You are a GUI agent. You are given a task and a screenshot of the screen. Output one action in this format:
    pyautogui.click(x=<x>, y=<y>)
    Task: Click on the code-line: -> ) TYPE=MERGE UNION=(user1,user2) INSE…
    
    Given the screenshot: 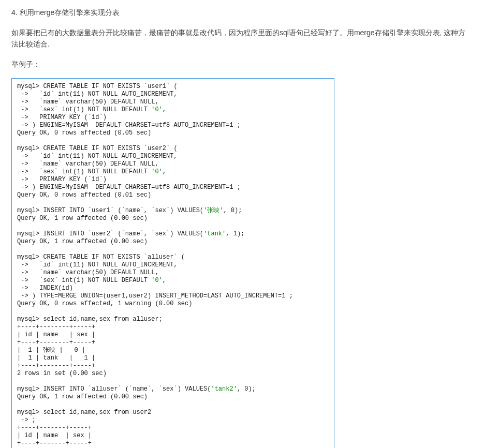 What is the action you would take?
    pyautogui.click(x=155, y=296)
    